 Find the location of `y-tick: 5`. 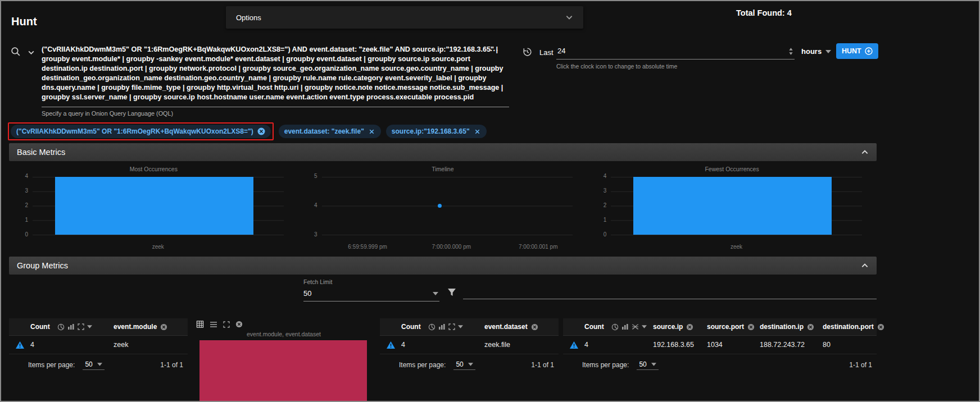

y-tick: 5 is located at coordinates (316, 176).